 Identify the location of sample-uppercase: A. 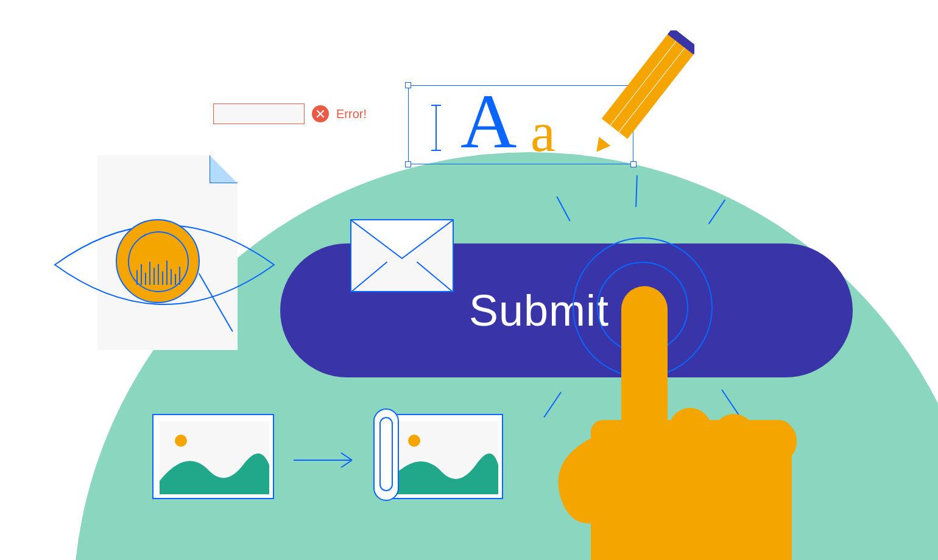
(488, 121).